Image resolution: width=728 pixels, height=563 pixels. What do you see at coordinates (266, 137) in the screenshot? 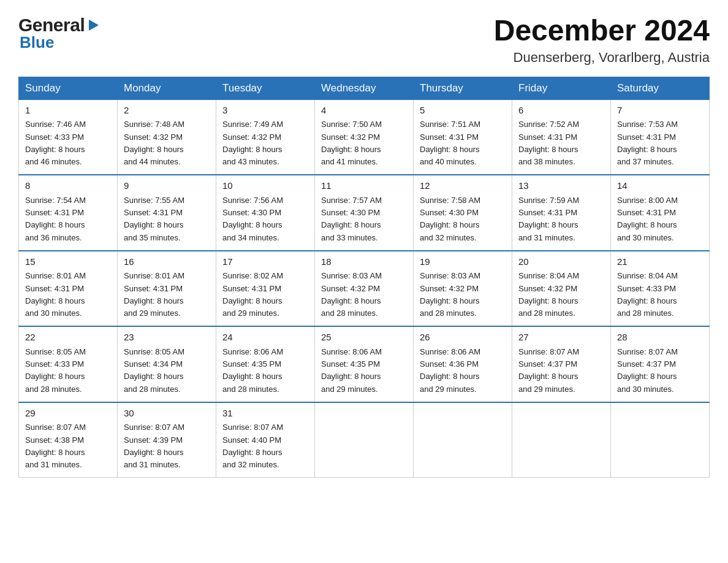
I see `table-row: 3 Sunrise: 7:49 AM Sunset: 4:32 PM Dayli…` at bounding box center [266, 137].